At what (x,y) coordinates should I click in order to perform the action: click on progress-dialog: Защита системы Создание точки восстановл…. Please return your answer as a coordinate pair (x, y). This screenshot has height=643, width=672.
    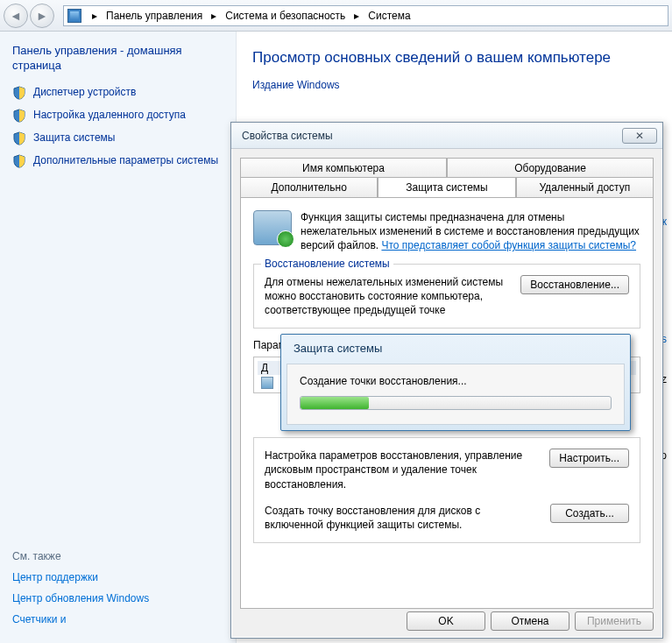
    Looking at the image, I should click on (456, 382).